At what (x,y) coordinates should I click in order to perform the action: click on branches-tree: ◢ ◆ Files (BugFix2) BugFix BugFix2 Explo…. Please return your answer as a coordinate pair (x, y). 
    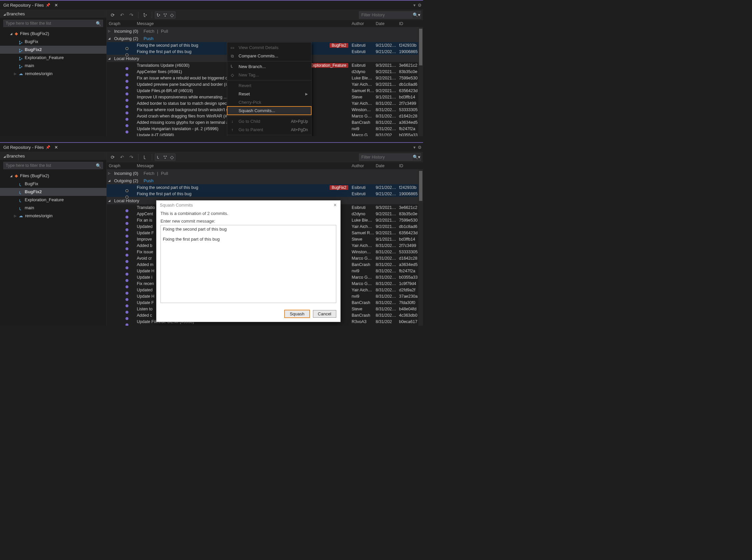
    Looking at the image, I should click on (53, 54).